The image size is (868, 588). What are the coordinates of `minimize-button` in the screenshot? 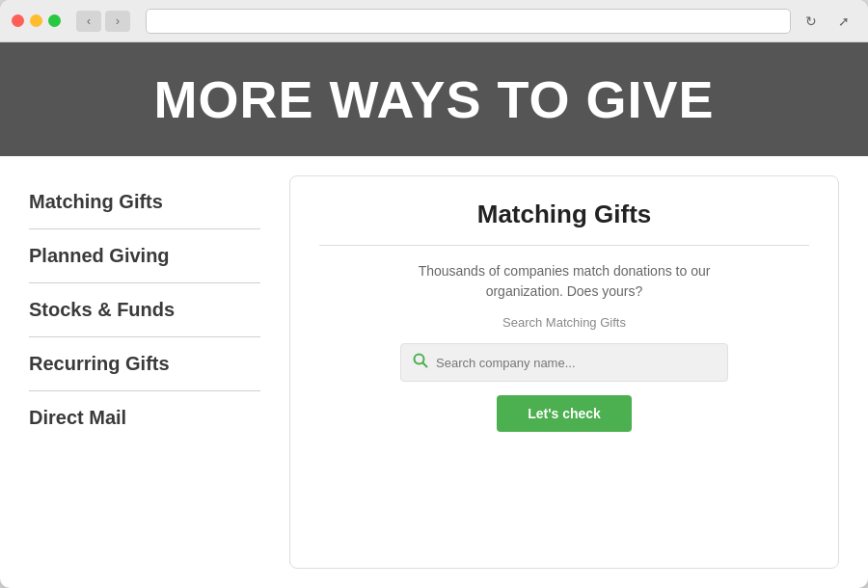 It's located at (37, 21).